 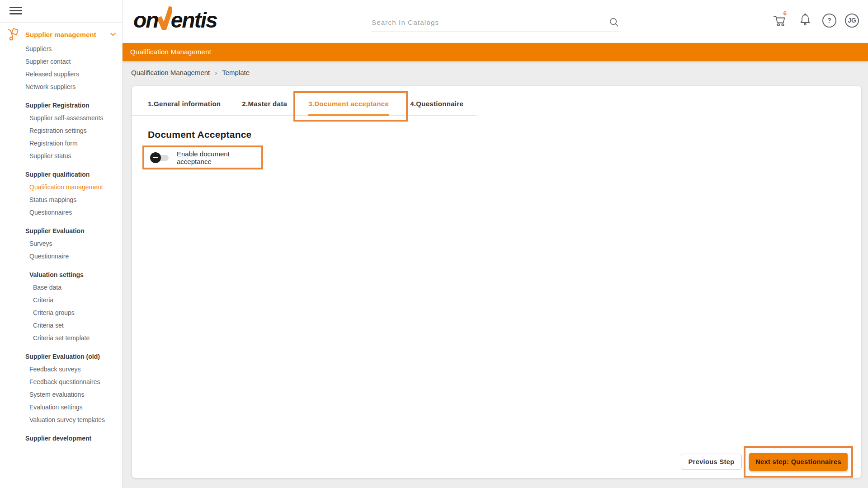 What do you see at coordinates (61, 357) in the screenshot?
I see `sidebar-item: Supplier Evaluation (old)` at bounding box center [61, 357].